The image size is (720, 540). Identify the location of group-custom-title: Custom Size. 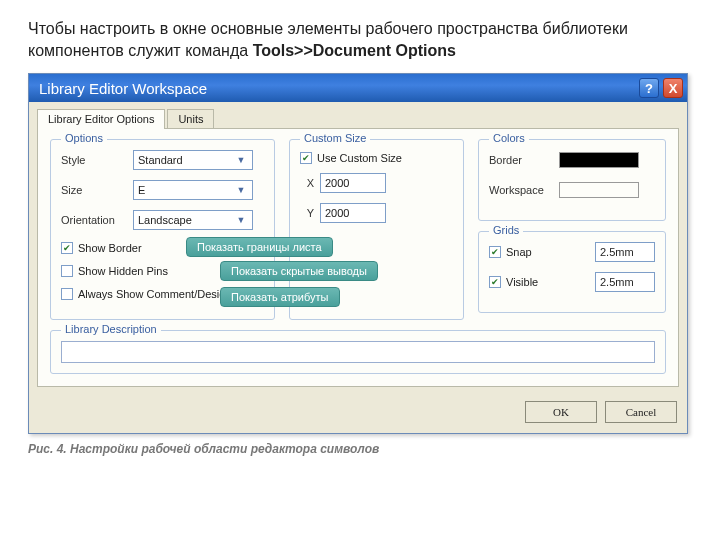
(335, 138).